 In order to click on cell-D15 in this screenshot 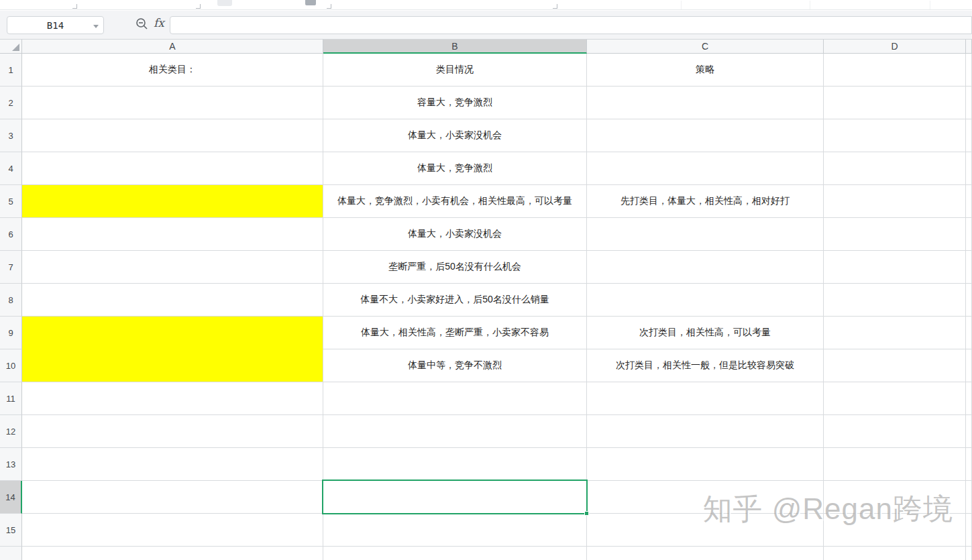, I will do `click(895, 530)`.